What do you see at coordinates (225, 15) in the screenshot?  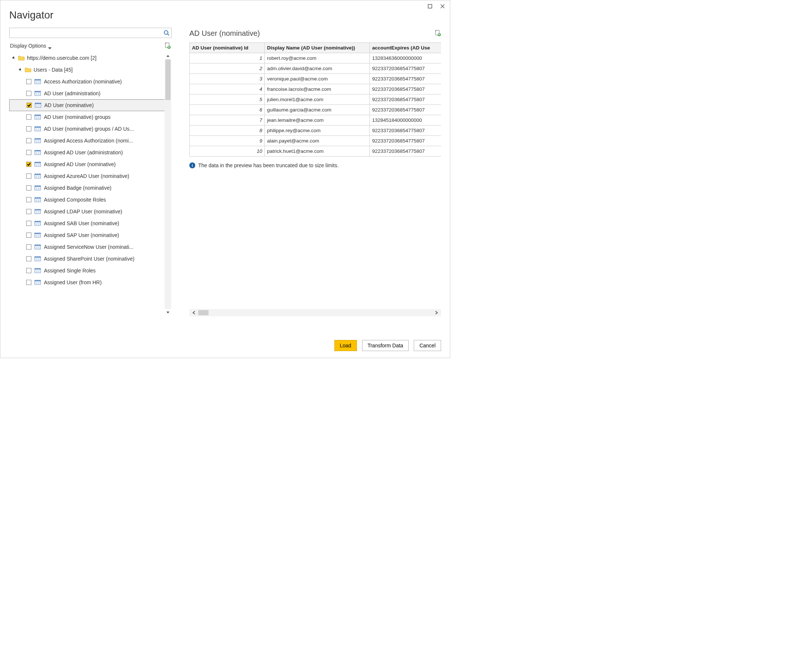 I see `page-title: Navigator` at bounding box center [225, 15].